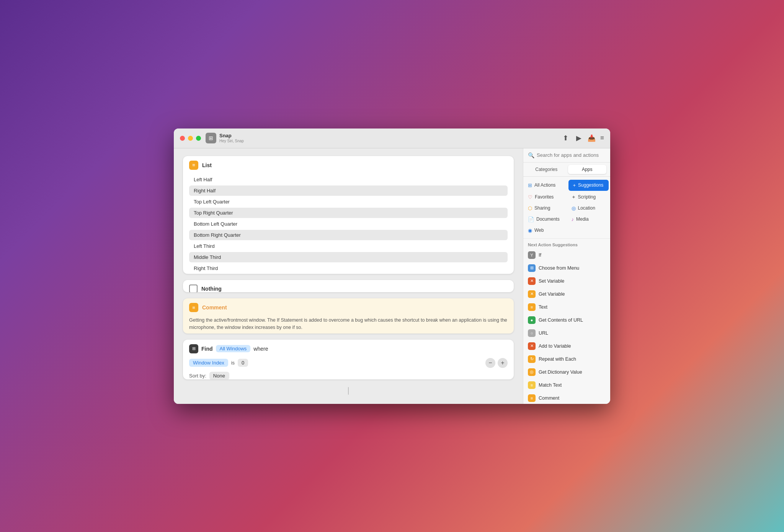 The image size is (784, 532). What do you see at coordinates (551, 281) in the screenshot?
I see `suggestion-label: Set Variable` at bounding box center [551, 281].